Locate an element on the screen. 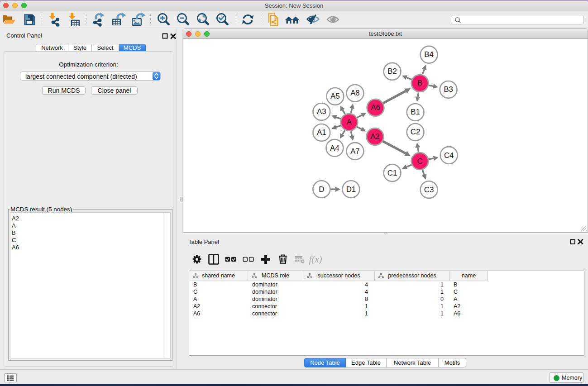 The image size is (588, 386). svg-text: A5 is located at coordinates (335, 96).